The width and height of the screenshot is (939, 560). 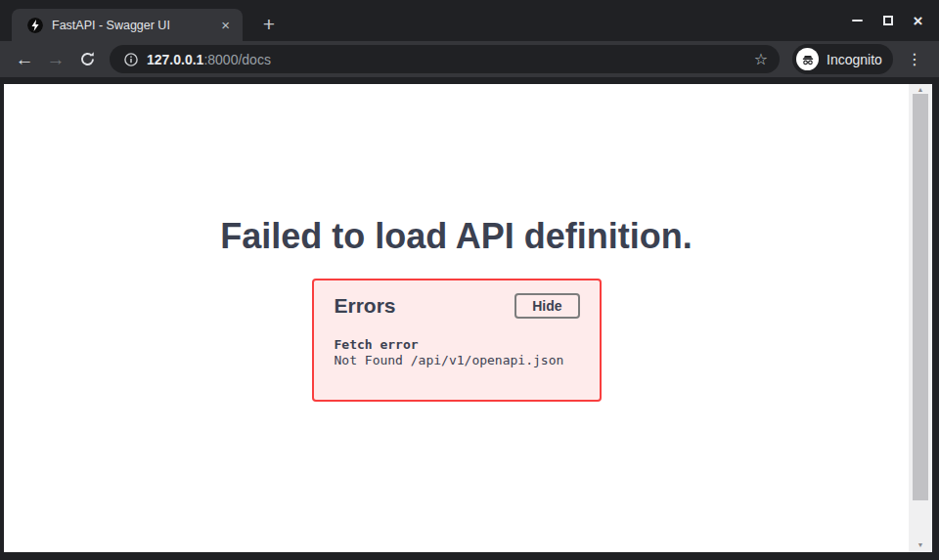 What do you see at coordinates (843, 59) in the screenshot?
I see `incognito-badge: Incognito` at bounding box center [843, 59].